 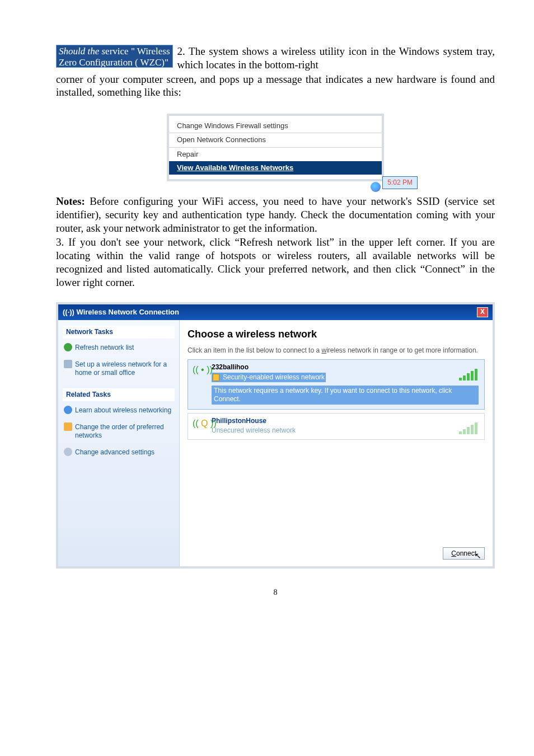 I want to click on sidebar-setup-link: Set up a wireless network for a home or …, so click(x=119, y=370).